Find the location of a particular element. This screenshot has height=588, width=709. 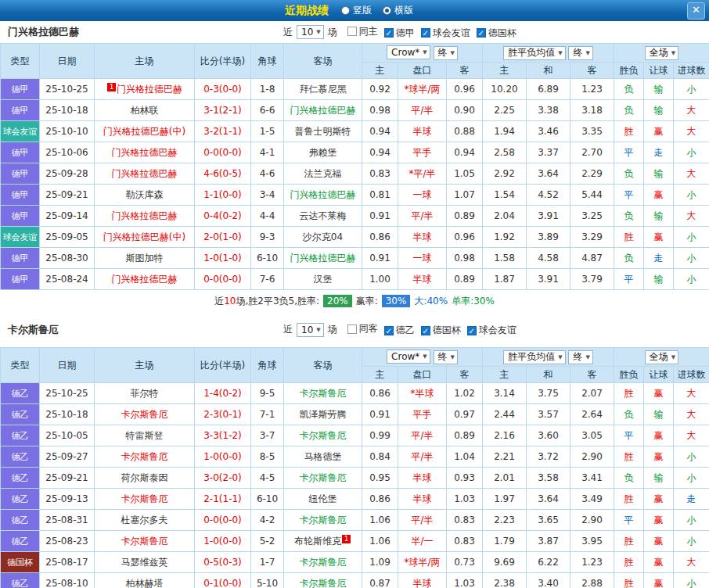

match-row: 德甲25-10-18柏林联3-1(2-1)6-6门兴格拉德巴赫0.98平/半0.… is located at coordinates (355, 111).